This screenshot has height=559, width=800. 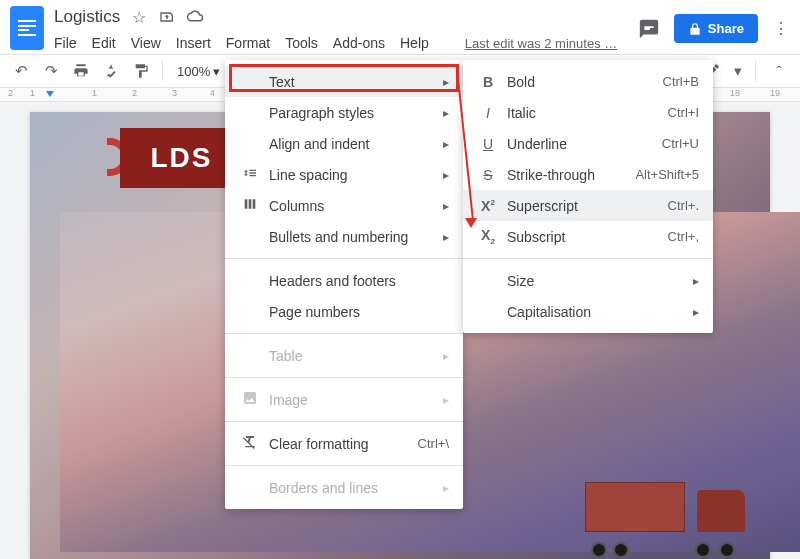 What do you see at coordinates (344, 174) in the screenshot?
I see `format-line-spacing: Line spacing▸` at bounding box center [344, 174].